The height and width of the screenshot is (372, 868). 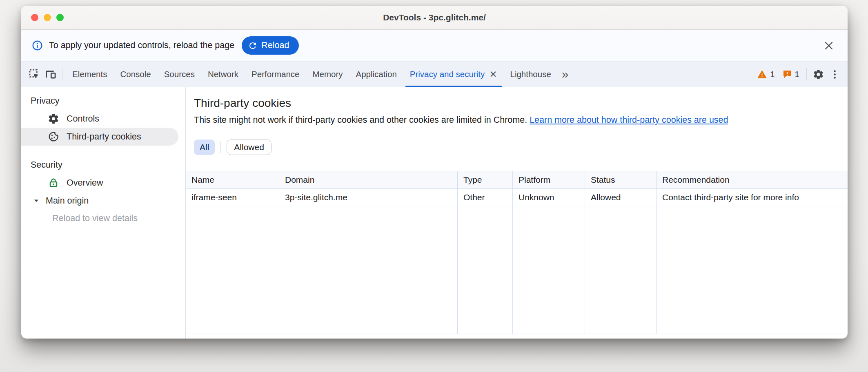 What do you see at coordinates (521, 103) in the screenshot?
I see `page-title: Third-party cookies` at bounding box center [521, 103].